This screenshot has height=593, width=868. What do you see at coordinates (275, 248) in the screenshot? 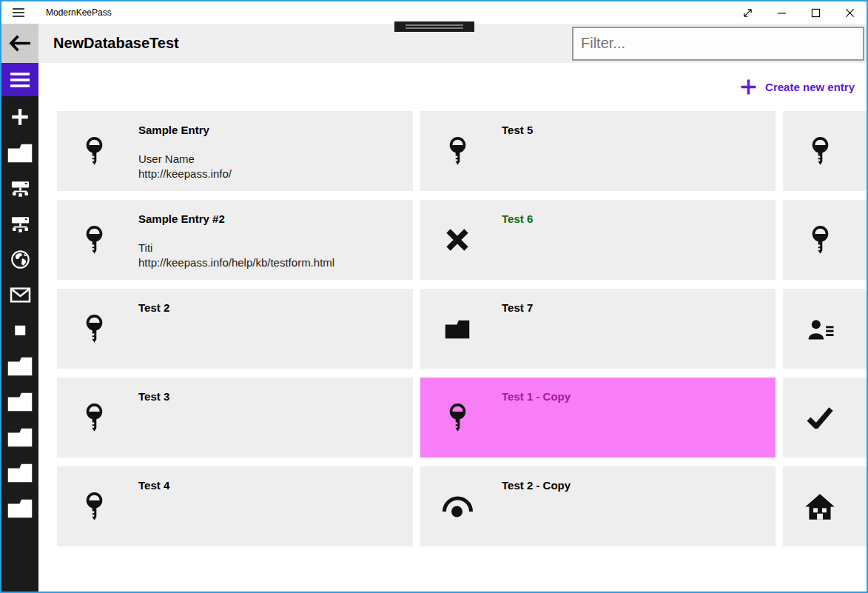
I see `entry-detail-line: Titi` at bounding box center [275, 248].